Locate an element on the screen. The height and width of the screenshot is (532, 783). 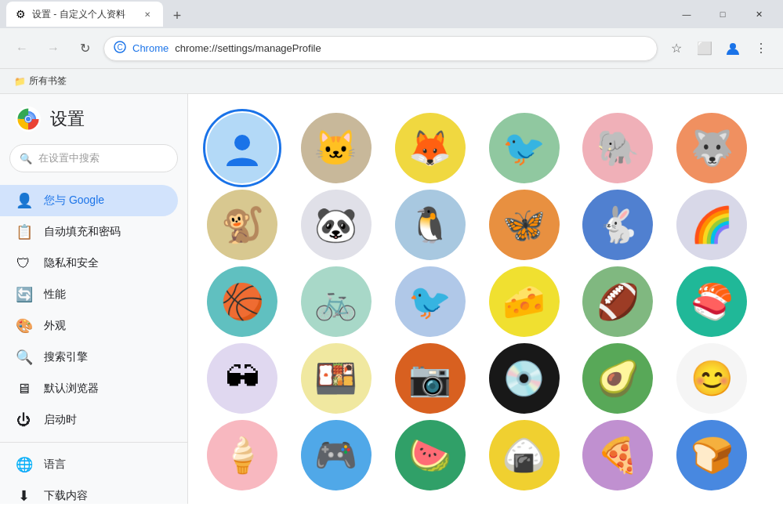
tab-title: 设置 - 自定义个人资料 is located at coordinates (83, 14).